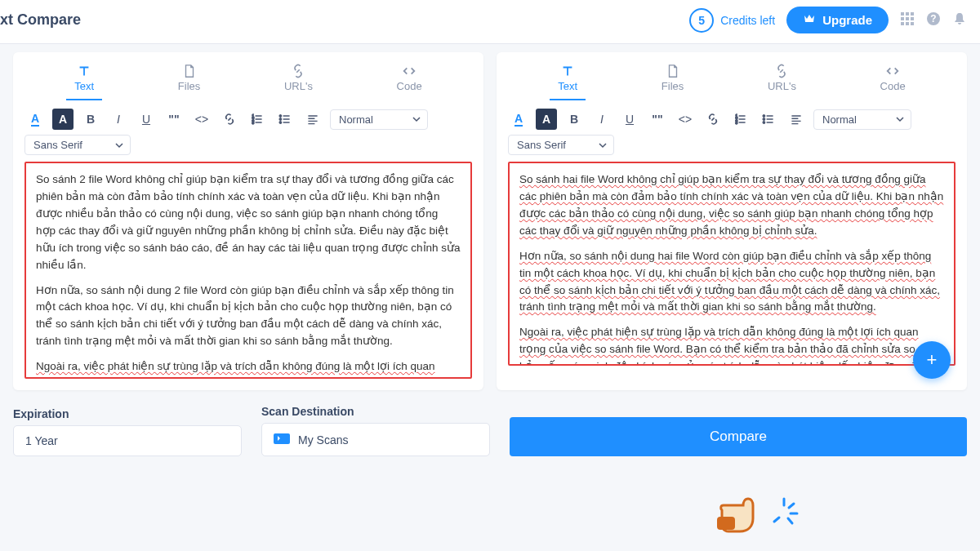  I want to click on right-paragraph: Hơn nữa, so sánh nội dung hai file Word …, so click(732, 282).